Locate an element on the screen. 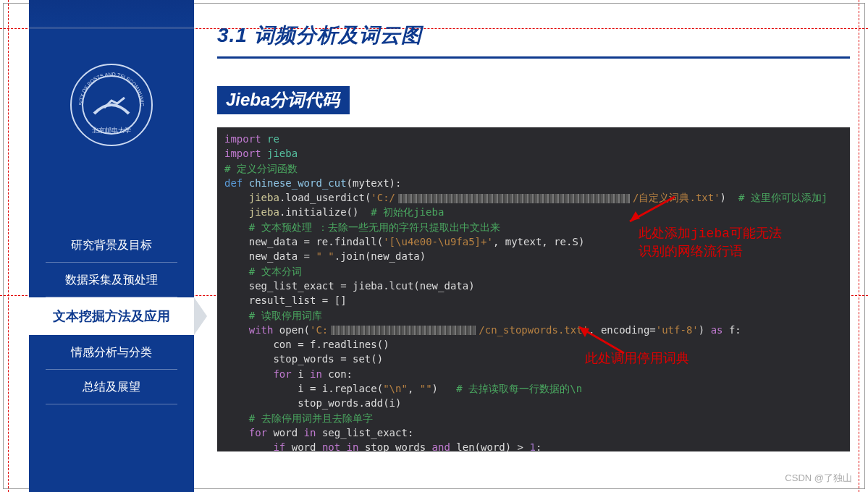 The height and width of the screenshot is (492, 868). nav-item-data-collection: 数据采集及预处理 is located at coordinates (111, 280).